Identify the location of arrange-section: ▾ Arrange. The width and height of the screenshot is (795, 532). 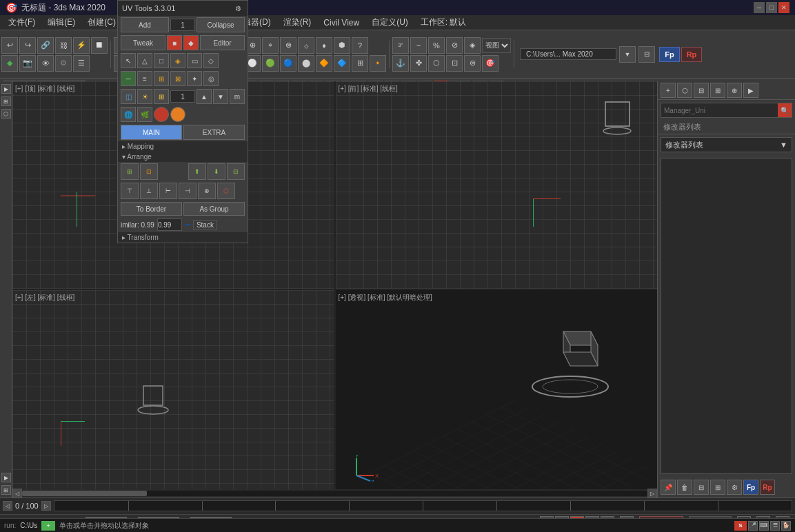
(183, 157).